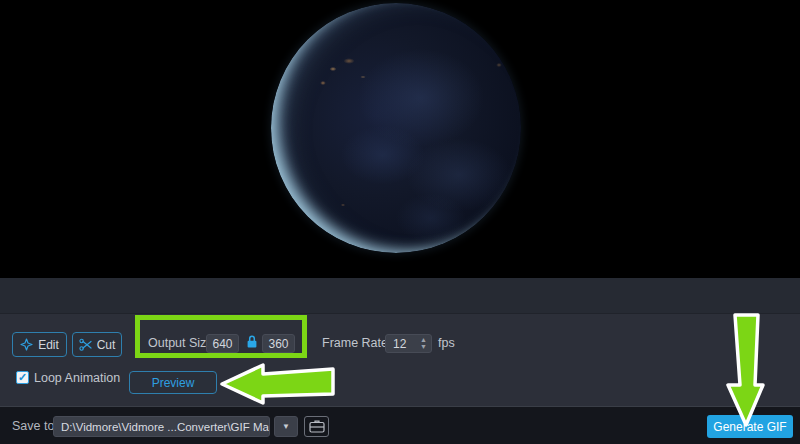 Image resolution: width=800 pixels, height=444 pixels. I want to click on preview-button: Preview, so click(173, 382).